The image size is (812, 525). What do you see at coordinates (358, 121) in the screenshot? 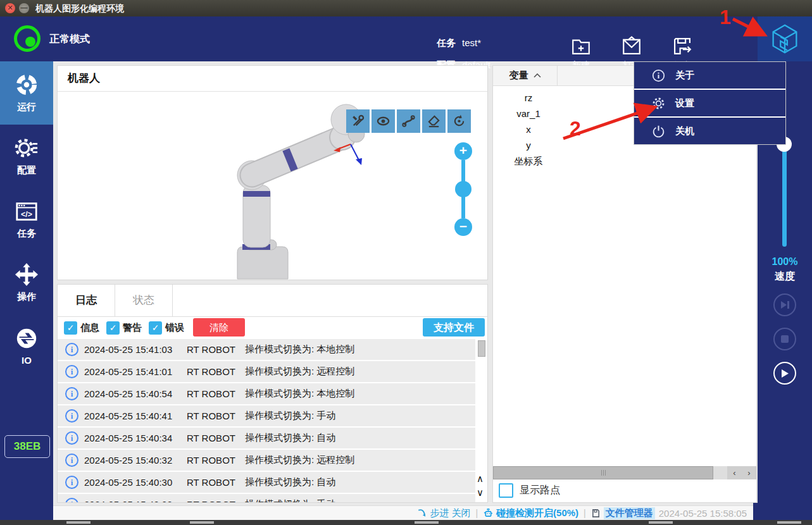
I see `tools-button` at bounding box center [358, 121].